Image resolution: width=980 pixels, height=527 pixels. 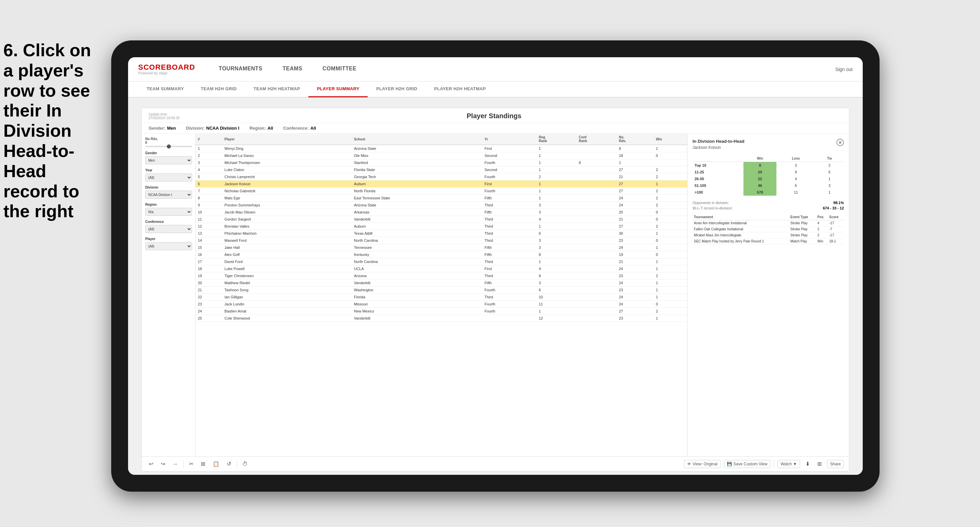 I want to click on table-row: 24 Bastien Amat New Mexico Fourth 1 27 2, so click(x=441, y=311).